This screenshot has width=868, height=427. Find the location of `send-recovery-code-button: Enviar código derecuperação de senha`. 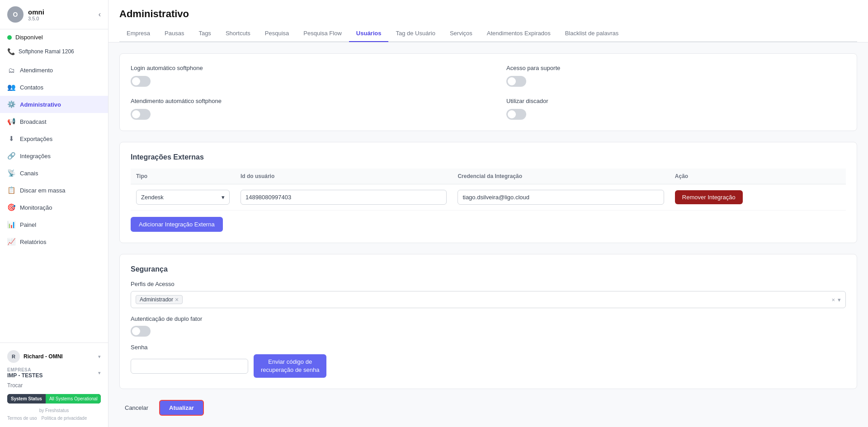

send-recovery-code-button: Enviar código derecuperação de senha is located at coordinates (290, 366).